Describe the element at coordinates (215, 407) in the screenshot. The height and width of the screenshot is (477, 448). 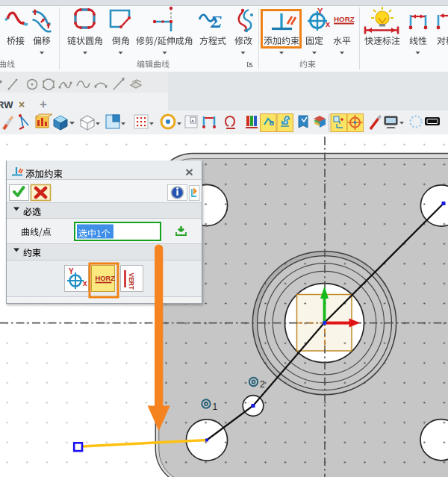
I see `svg-text: 1` at that location.